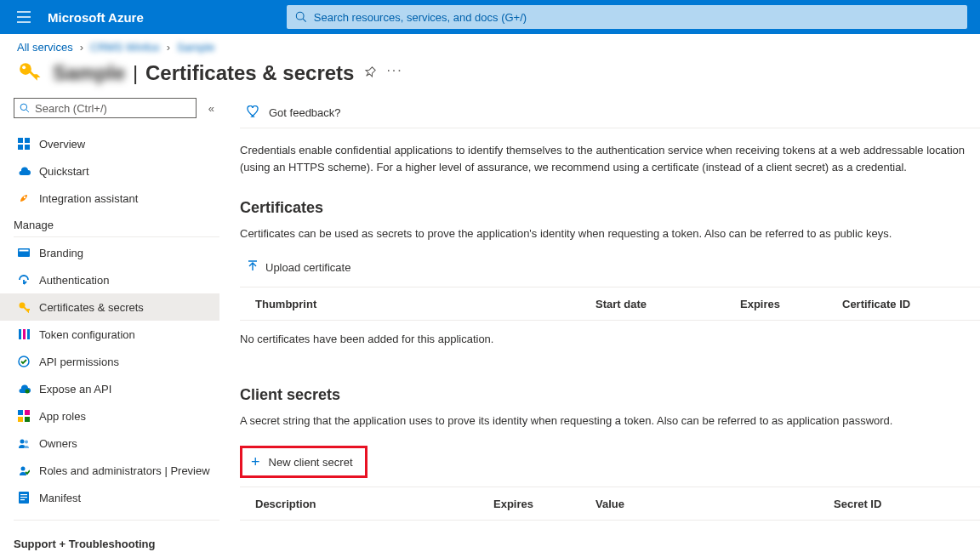 This screenshot has height=552, width=980. Describe the element at coordinates (61, 253) in the screenshot. I see `sidebar-item-label: Branding` at that location.